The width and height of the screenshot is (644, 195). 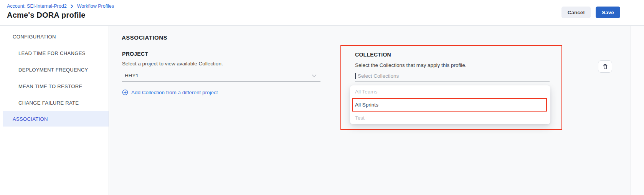 What do you see at coordinates (173, 64) in the screenshot?
I see `project-description: Select a project to view available Colle…` at bounding box center [173, 64].